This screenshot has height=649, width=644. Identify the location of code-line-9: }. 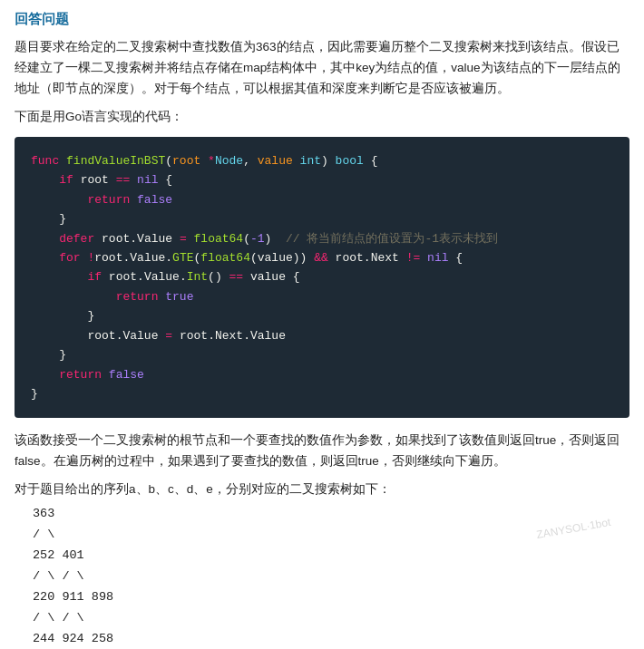
(322, 315).